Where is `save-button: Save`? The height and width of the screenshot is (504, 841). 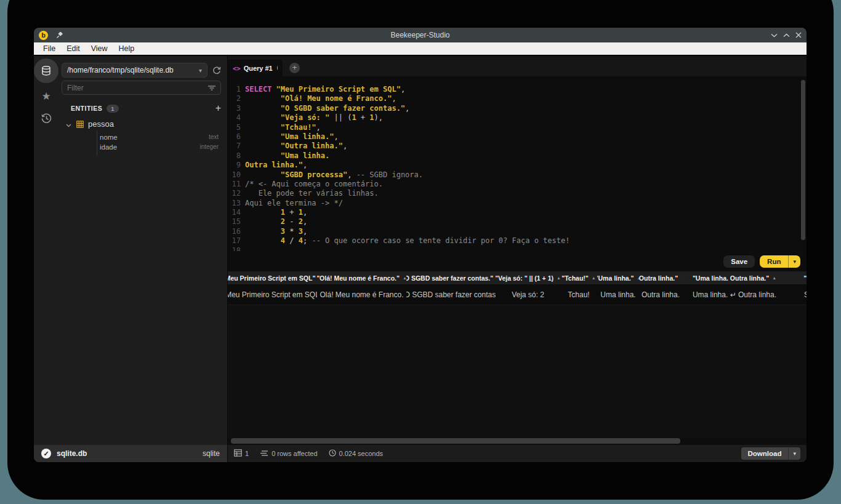
save-button: Save is located at coordinates (739, 262).